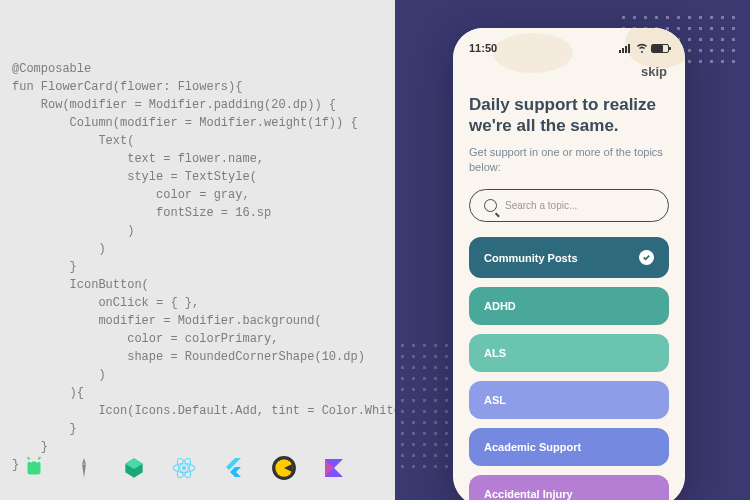 This screenshot has height=500, width=750. What do you see at coordinates (569, 160) in the screenshot?
I see `page-subhead: Get support in one or more of the topics…` at bounding box center [569, 160].